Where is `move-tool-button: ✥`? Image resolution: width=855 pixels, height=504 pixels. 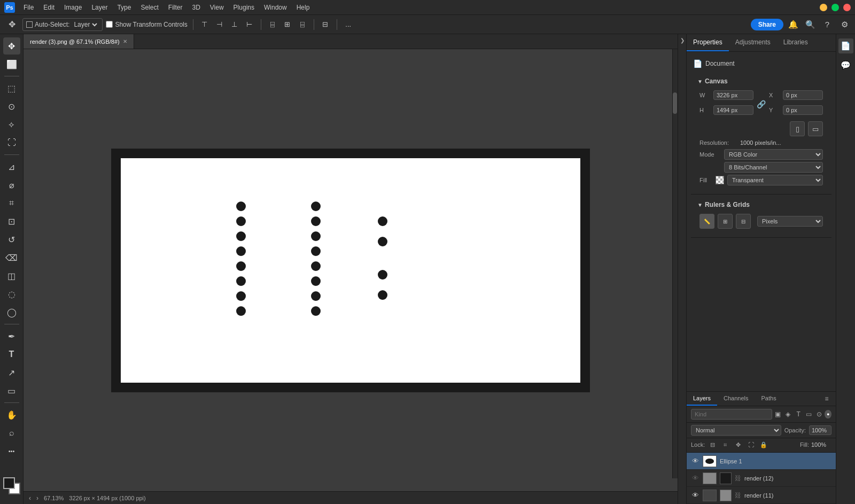 move-tool-button: ✥ is located at coordinates (12, 25).